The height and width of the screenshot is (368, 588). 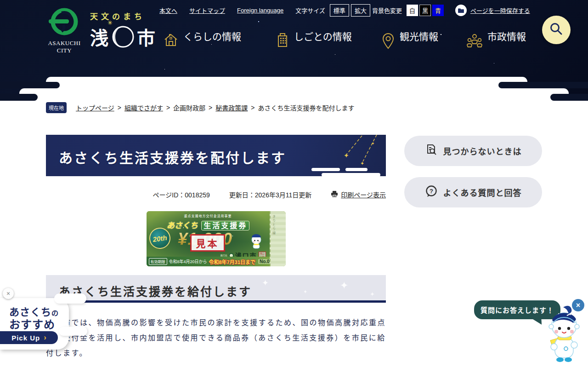 I want to click on logo-en-line2: CITY, so click(x=64, y=51).